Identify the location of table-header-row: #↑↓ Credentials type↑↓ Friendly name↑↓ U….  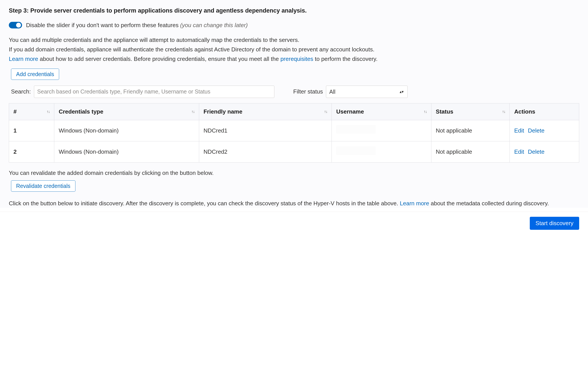
(294, 112).